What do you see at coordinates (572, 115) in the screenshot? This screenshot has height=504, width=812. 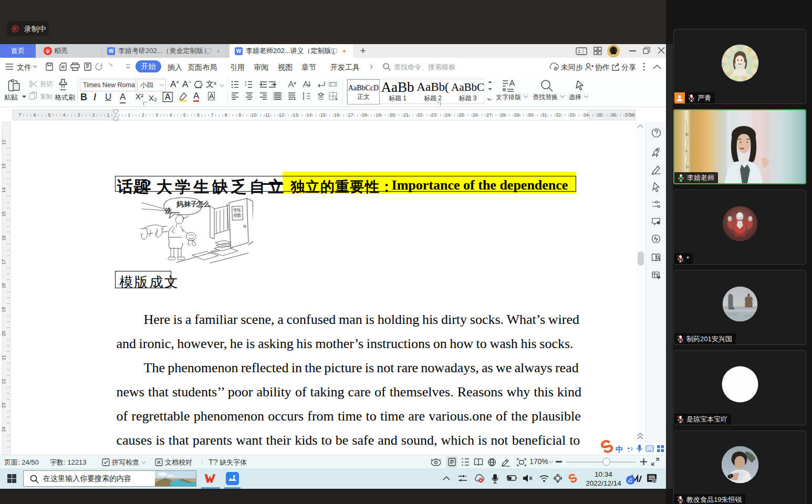 I see `svg-text: 33` at bounding box center [572, 115].